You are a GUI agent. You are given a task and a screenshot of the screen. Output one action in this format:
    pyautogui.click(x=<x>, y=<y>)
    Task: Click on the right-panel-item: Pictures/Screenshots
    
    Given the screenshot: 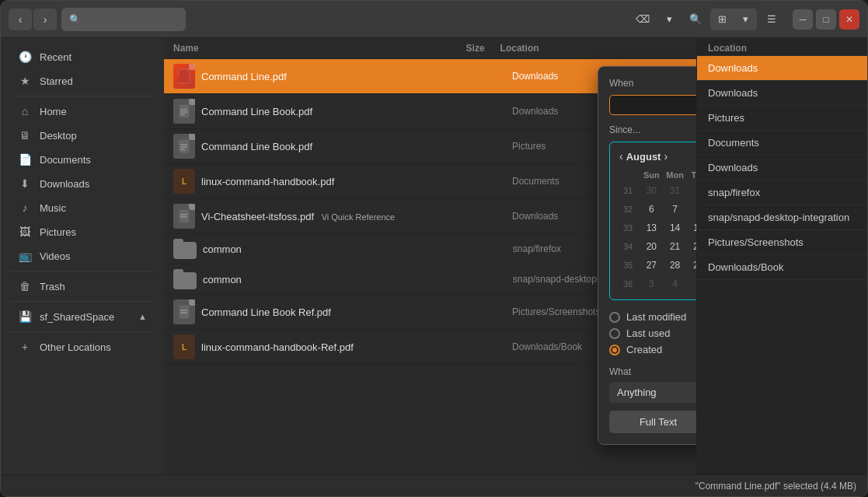 What is the action you would take?
    pyautogui.click(x=782, y=243)
    